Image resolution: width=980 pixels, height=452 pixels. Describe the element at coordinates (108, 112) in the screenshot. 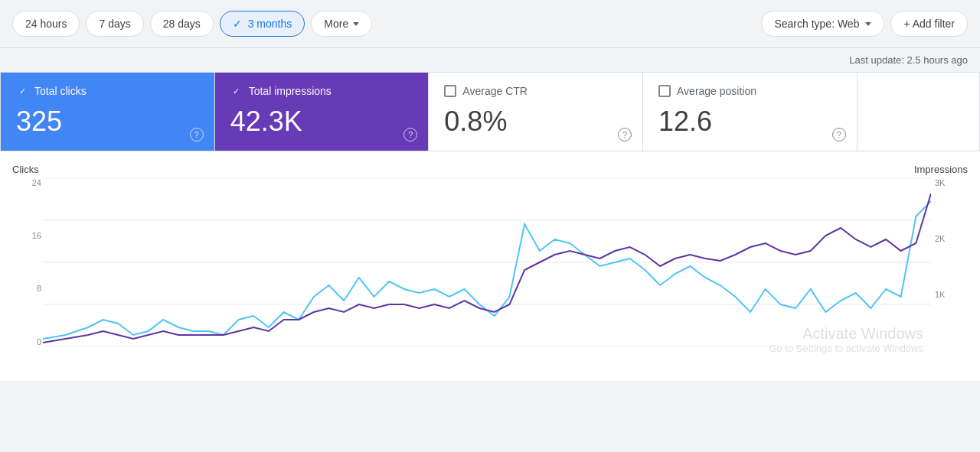

I see `total-clicks-card: ✓ Total clicks 325 ?` at that location.